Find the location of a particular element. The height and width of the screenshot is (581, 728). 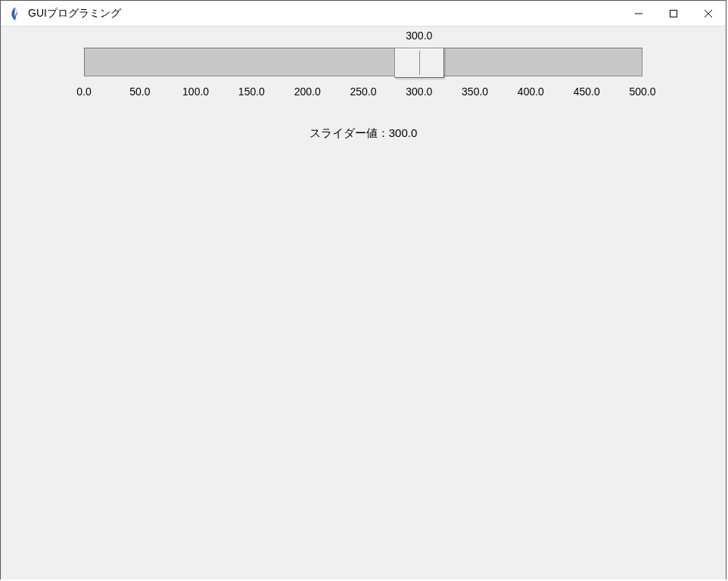

minimize-button is located at coordinates (639, 14).